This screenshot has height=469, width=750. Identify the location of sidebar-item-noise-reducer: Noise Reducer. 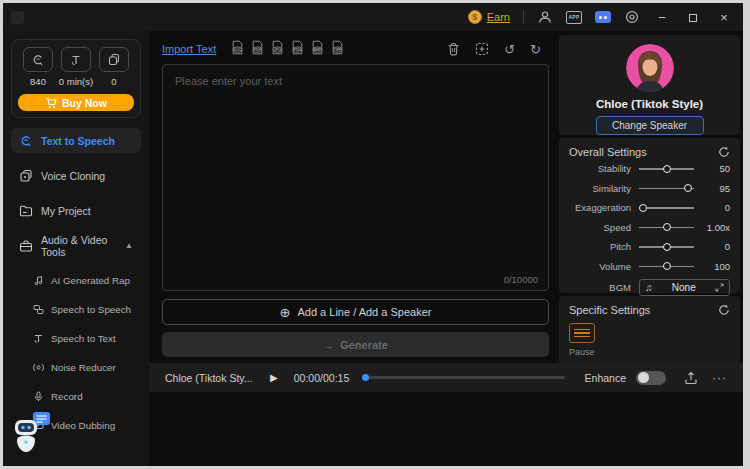
(76, 367).